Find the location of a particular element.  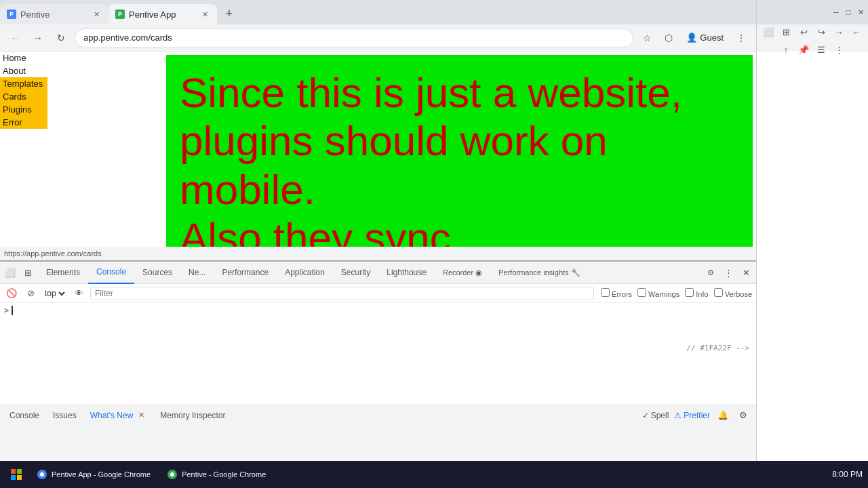

guest-label: Guest is located at coordinates (712, 38).